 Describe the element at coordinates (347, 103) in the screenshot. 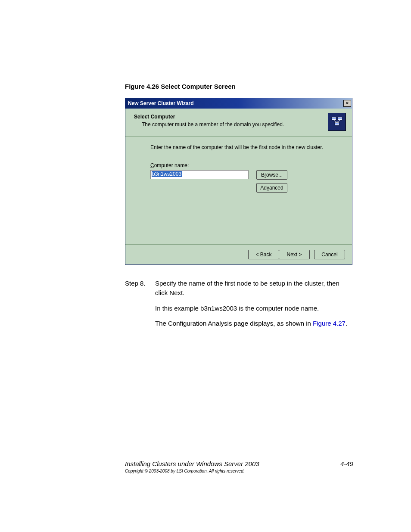

I see `close-button: ×` at that location.